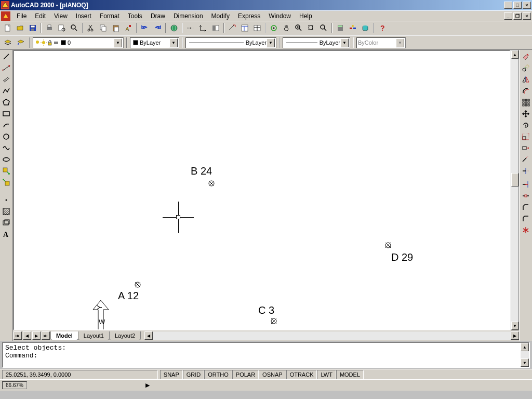 This screenshot has height=399, width=532. I want to click on extend-tool, so click(526, 184).